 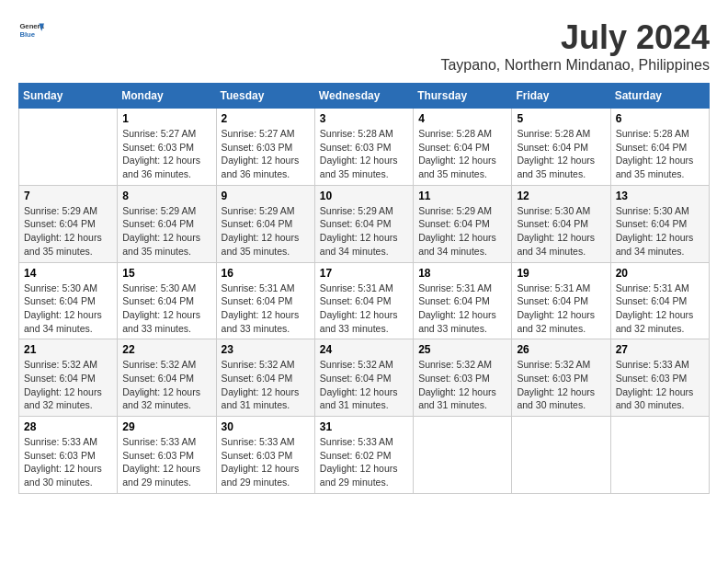 What do you see at coordinates (68, 455) in the screenshot?
I see `table-cell: 28Sunrise: 5:33 AMSunset: 6:03 PMDayligh…` at bounding box center [68, 455].